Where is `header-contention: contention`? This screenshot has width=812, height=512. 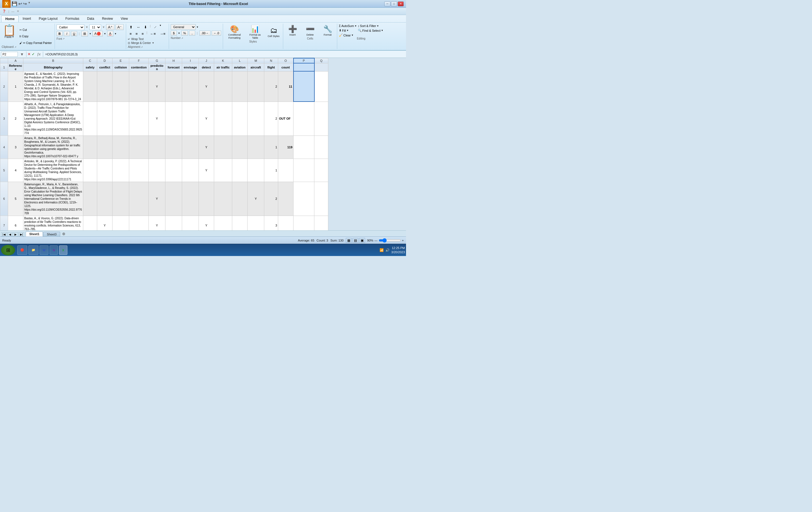 header-contention: contention is located at coordinates (139, 67).